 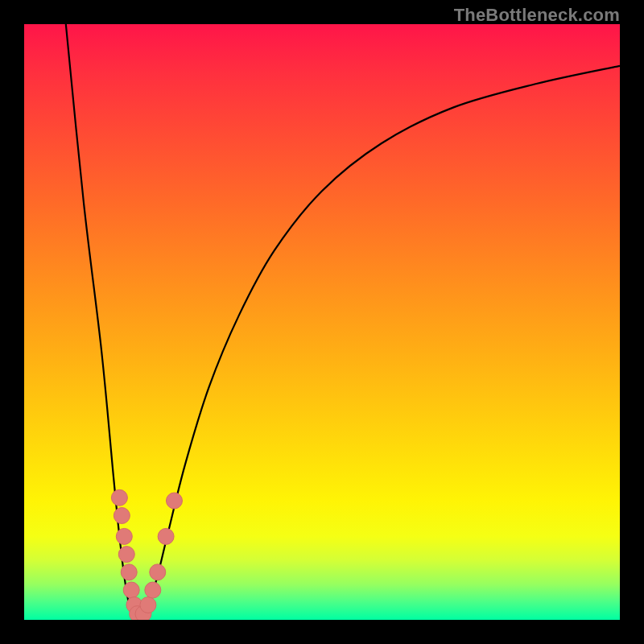 I want to click on curve-markers, so click(x=147, y=555).